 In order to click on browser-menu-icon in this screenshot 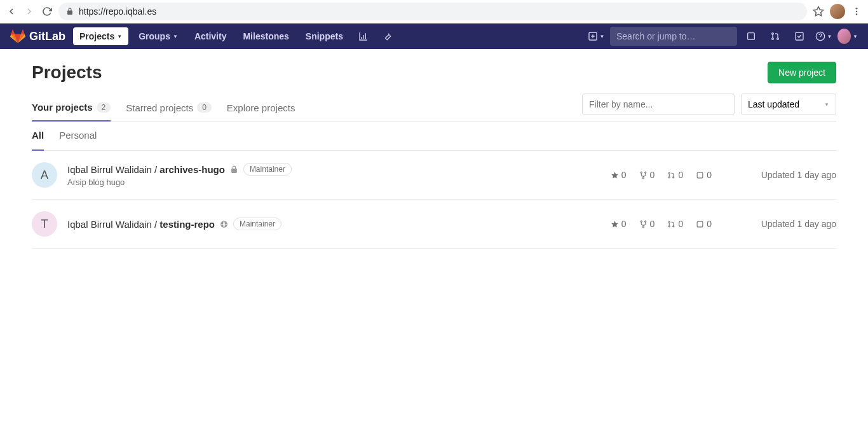, I will do `click(857, 11)`.